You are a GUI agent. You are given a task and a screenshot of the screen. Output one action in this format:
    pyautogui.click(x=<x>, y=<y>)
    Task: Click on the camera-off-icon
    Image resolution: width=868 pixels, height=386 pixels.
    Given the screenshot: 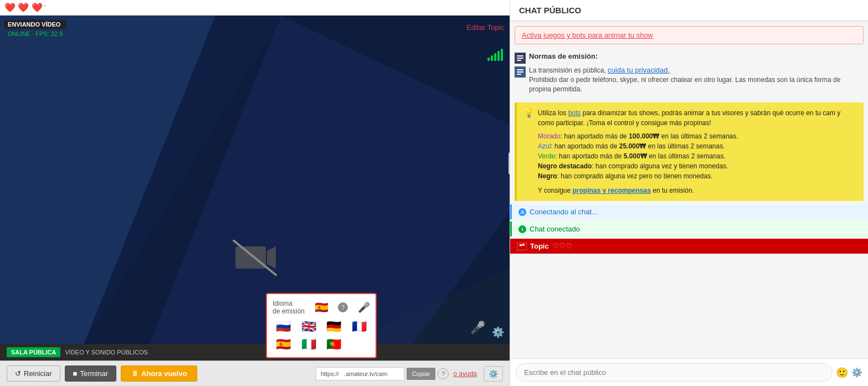 What is the action you would take?
    pyautogui.click(x=255, y=259)
    